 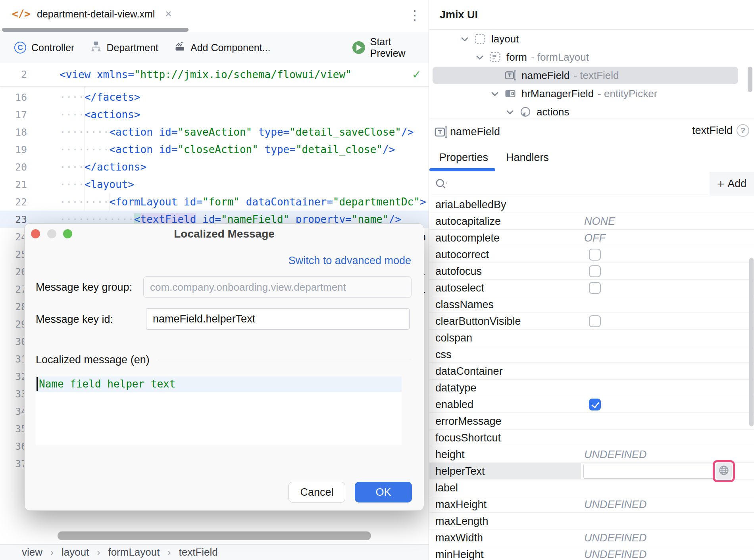 What do you see at coordinates (13, 75) in the screenshot?
I see `sticky-line-number: 2` at bounding box center [13, 75].